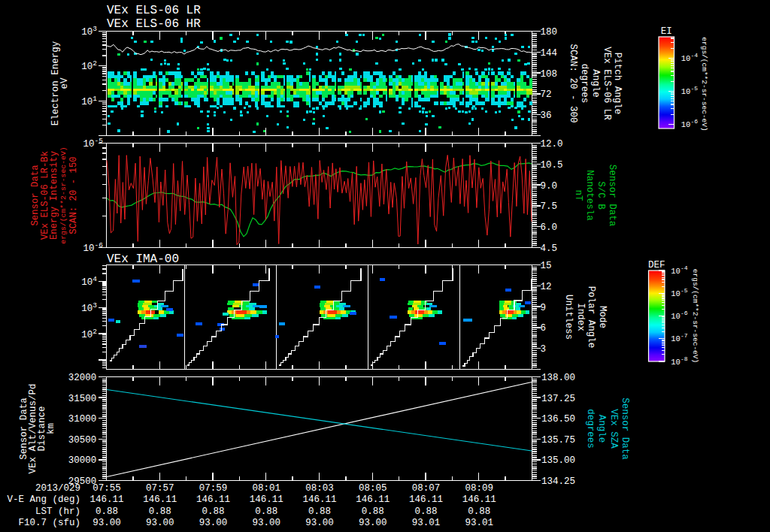  What do you see at coordinates (50, 523) in the screenshot?
I see `svg-text: F10.7 (sfu)` at bounding box center [50, 523].